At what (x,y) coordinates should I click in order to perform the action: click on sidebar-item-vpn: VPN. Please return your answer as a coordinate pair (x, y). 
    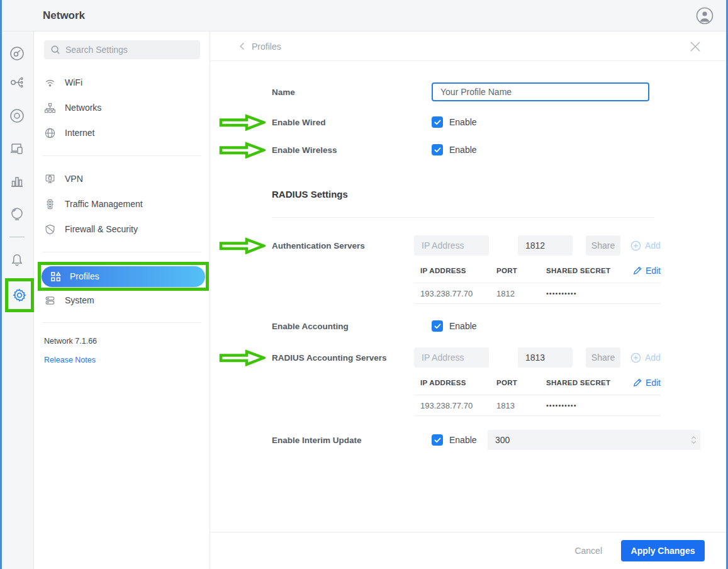
    Looking at the image, I should click on (122, 179).